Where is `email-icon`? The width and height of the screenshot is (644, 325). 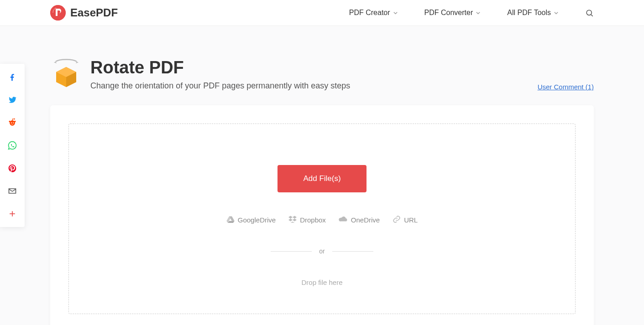
email-icon is located at coordinates (12, 191).